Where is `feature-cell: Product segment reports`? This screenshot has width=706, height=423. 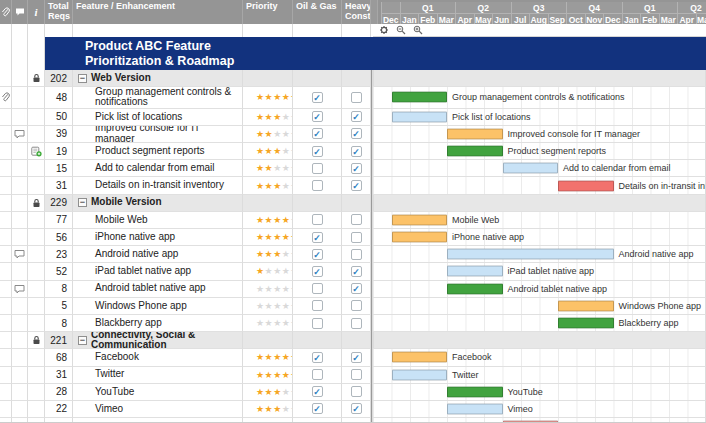 feature-cell: Product segment reports is located at coordinates (158, 152).